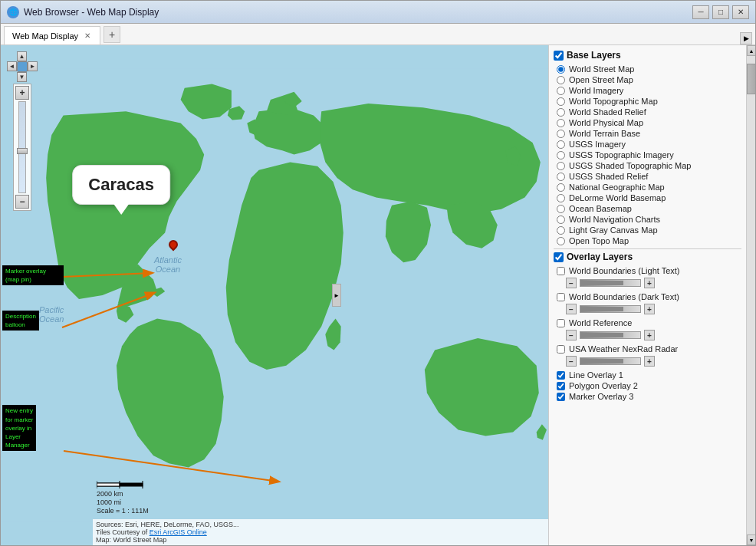  I want to click on scale-bar-graphic, so click(123, 485).